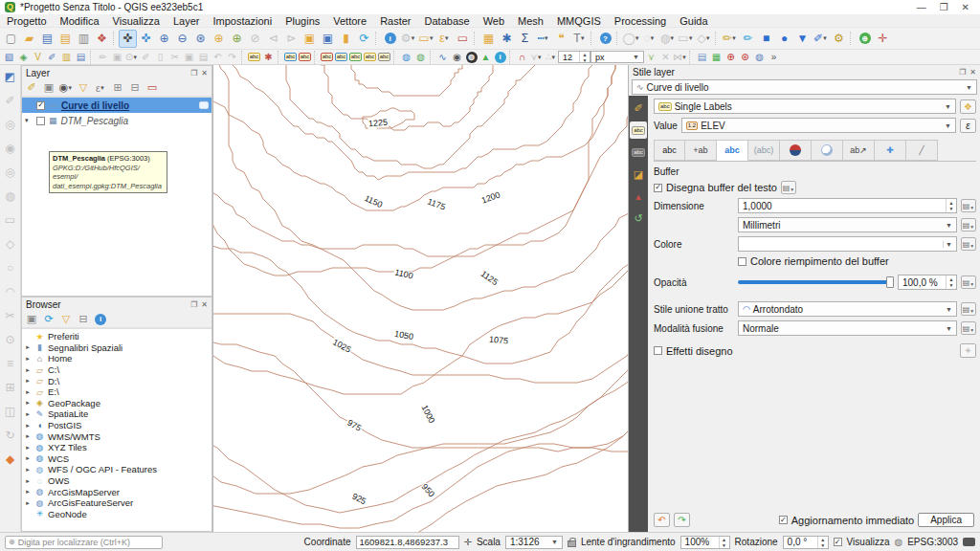  What do you see at coordinates (29, 38) in the screenshot?
I see `open-project-icon: ▰` at bounding box center [29, 38].